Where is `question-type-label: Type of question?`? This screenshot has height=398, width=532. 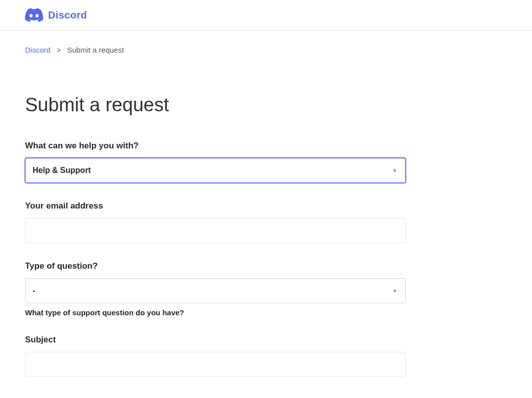
question-type-label: Type of question? is located at coordinates (215, 266).